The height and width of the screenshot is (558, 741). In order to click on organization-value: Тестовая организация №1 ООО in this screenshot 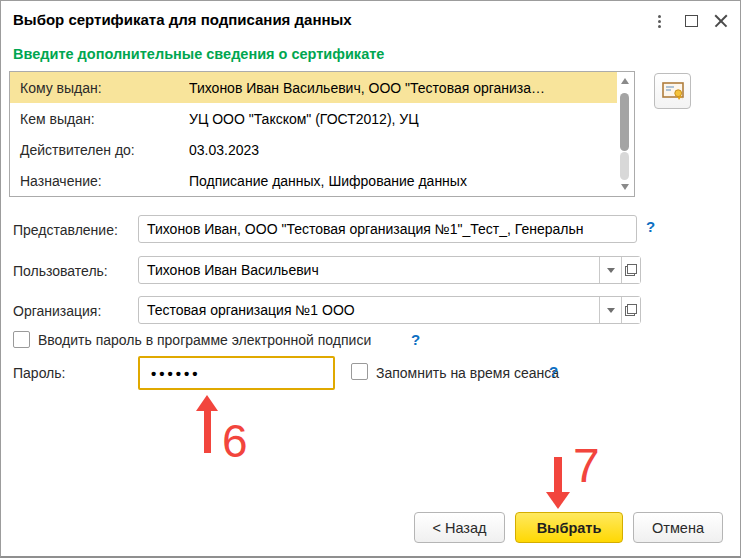, I will do `click(369, 310)`.